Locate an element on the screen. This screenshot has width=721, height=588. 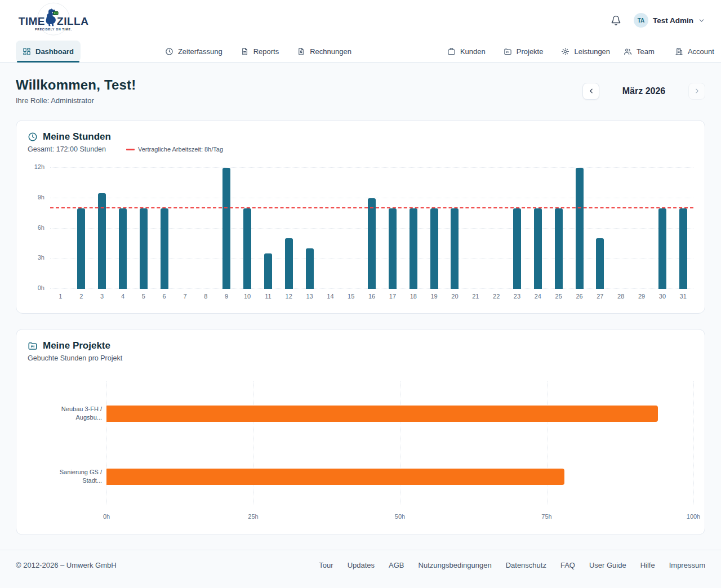
x-axis-tick-label: 50h is located at coordinates (400, 516).